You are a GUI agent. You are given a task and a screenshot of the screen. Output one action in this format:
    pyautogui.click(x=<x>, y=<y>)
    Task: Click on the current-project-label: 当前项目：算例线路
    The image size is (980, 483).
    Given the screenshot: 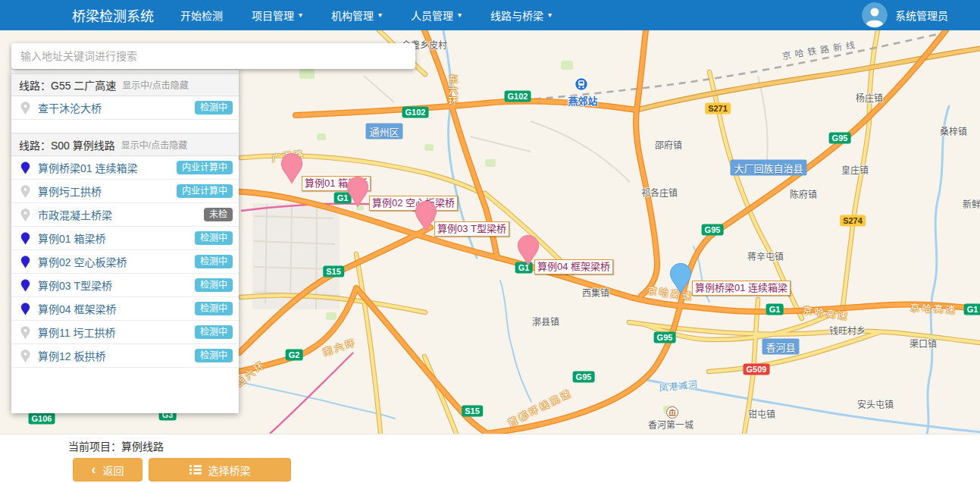 What is the action you would take?
    pyautogui.click(x=524, y=444)
    